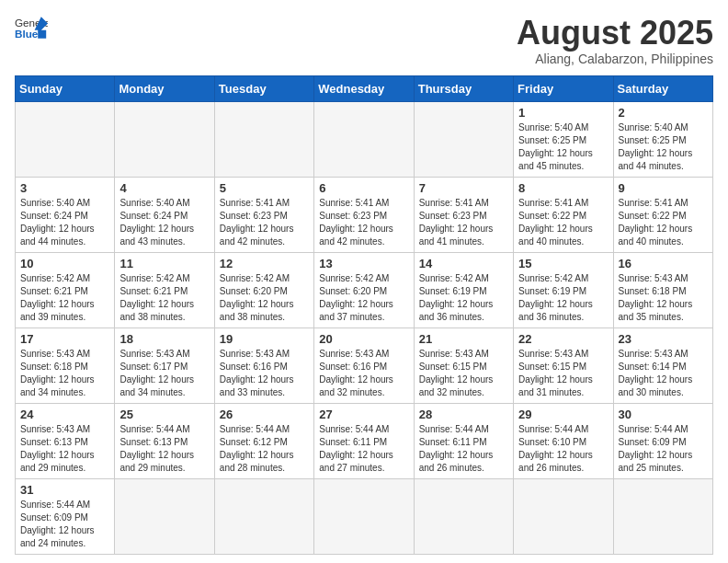 This screenshot has width=728, height=563. Describe the element at coordinates (364, 339) in the screenshot. I see `day-number: 20` at that location.